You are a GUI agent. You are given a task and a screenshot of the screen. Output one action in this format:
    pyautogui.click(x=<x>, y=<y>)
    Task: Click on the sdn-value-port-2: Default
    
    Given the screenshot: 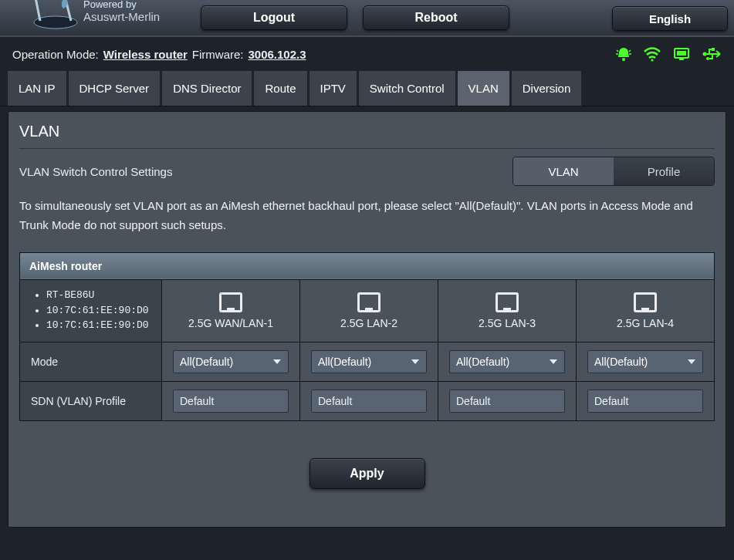 What is the action you would take?
    pyautogui.click(x=369, y=401)
    